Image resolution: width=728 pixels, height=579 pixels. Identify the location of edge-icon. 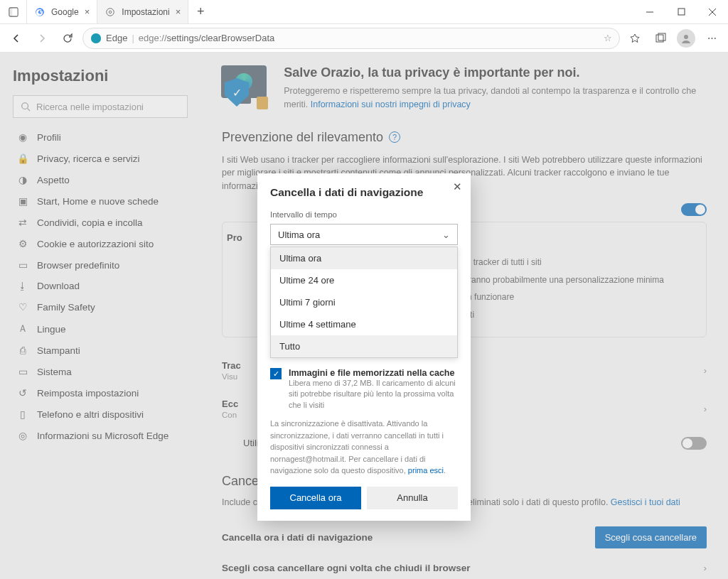
(96, 38).